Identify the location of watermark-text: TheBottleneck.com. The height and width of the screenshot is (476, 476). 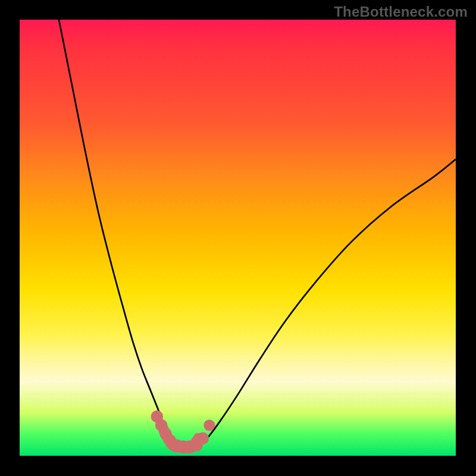
(401, 12).